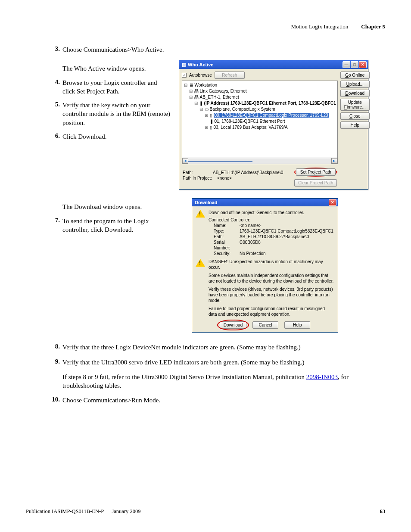 This screenshot has width=411, height=532. Describe the element at coordinates (271, 295) in the screenshot. I see `download-p2: Verify these devices (drives, network de…` at that location.